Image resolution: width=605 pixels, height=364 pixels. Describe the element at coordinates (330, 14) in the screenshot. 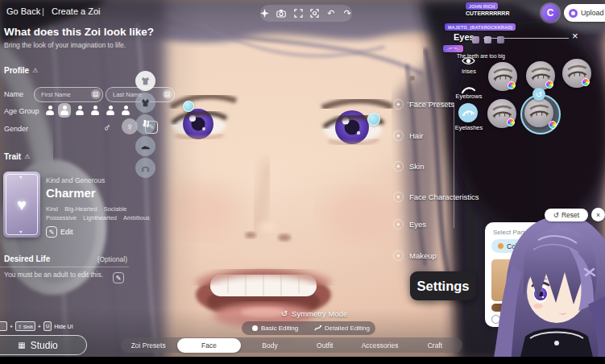

I see `undo-icon: ↶` at that location.